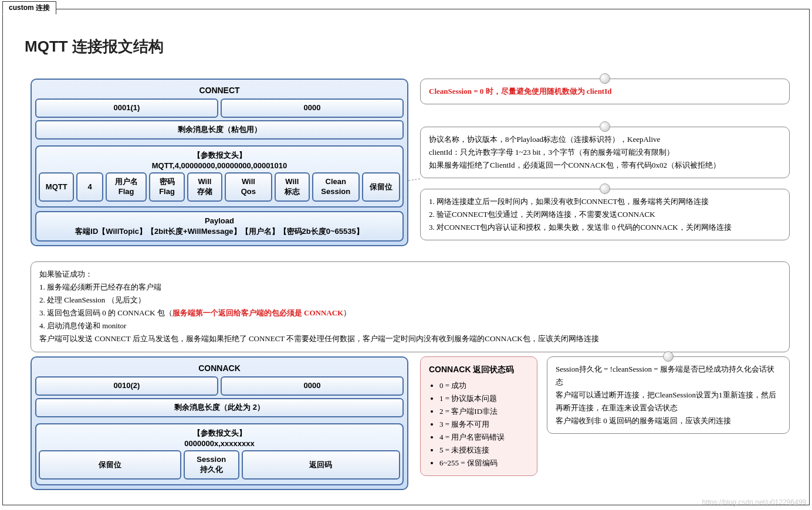 This screenshot has height=510, width=812. Describe the element at coordinates (484, 463) in the screenshot. I see `code-item: 6~255 = 保留编码` at that location.